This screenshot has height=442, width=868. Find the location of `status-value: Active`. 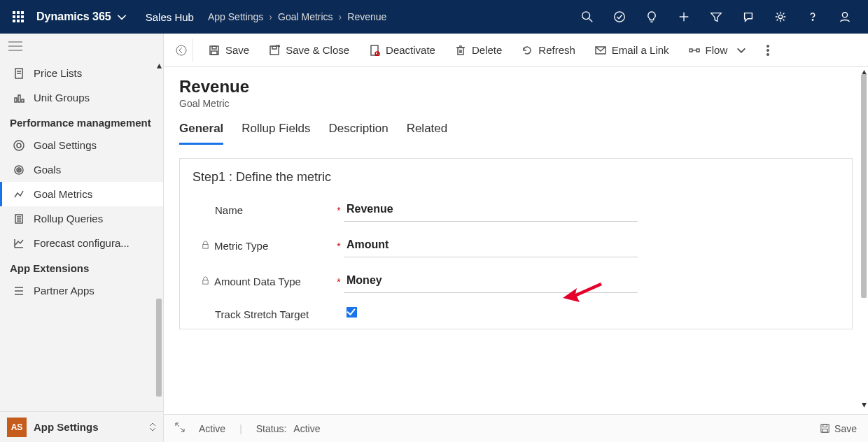

status-value: Active is located at coordinates (307, 429).